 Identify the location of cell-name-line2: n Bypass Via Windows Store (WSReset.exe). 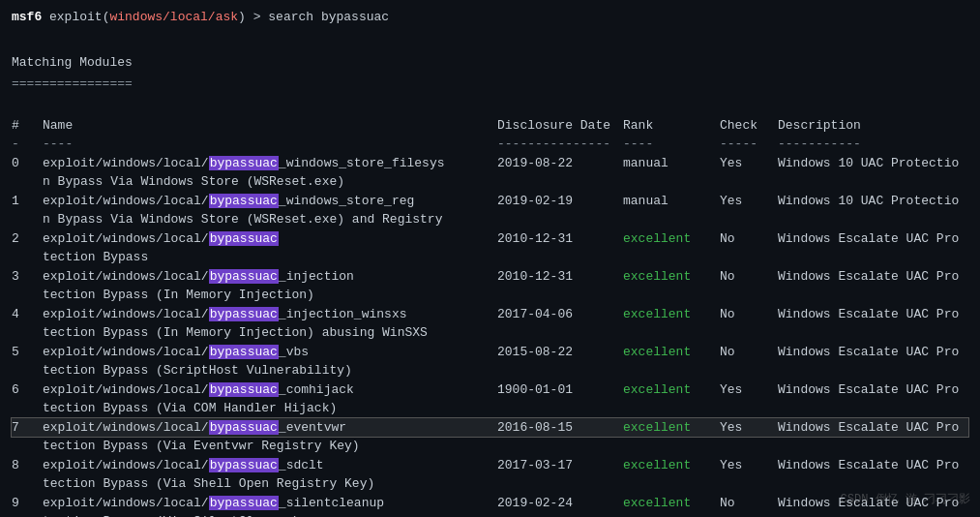
(490, 182).